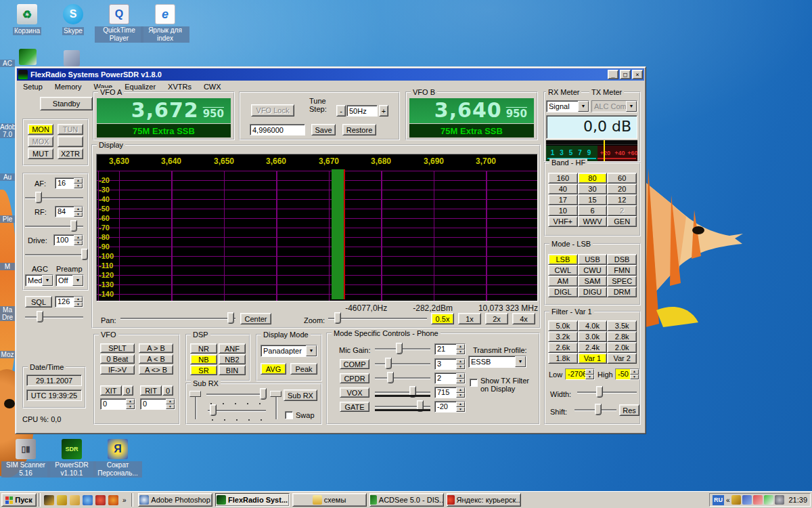 This screenshot has width=812, height=508. I want to click on sql-spinner: 126, so click(69, 302).